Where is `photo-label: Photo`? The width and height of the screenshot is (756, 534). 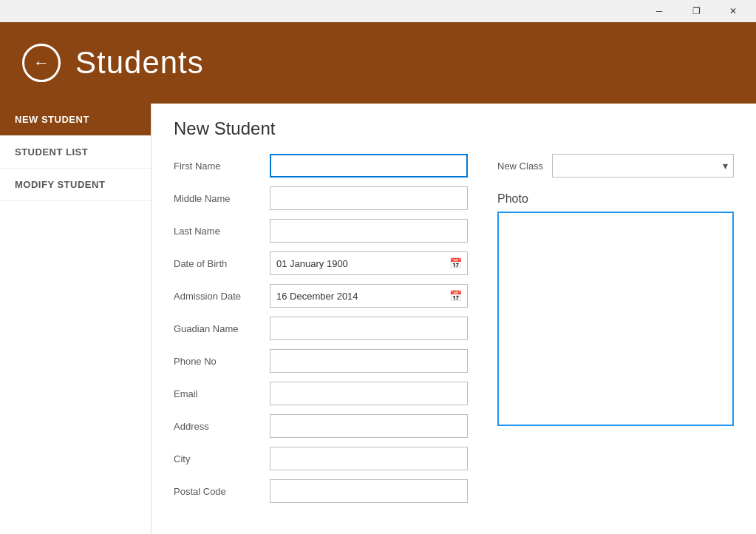 photo-label: Photo is located at coordinates (616, 199).